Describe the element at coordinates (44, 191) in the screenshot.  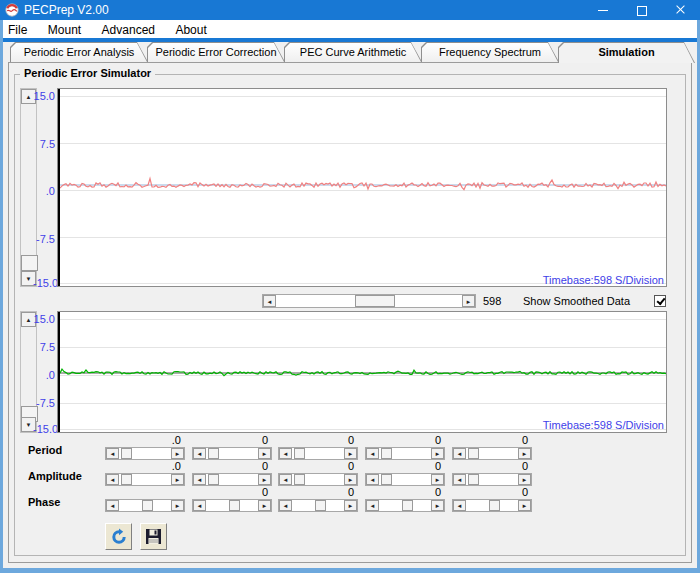
I see `chart1-ytick-0: .0` at that location.